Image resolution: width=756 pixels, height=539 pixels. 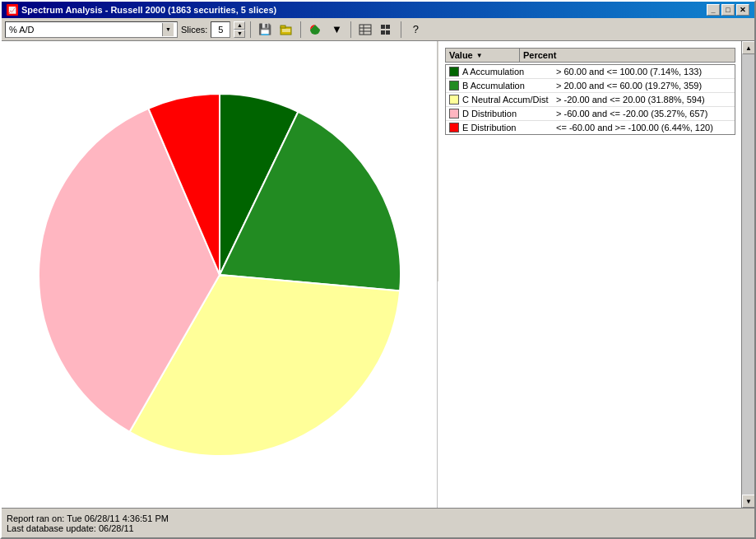 I want to click on legend-label-1: B Accumulation, so click(x=508, y=86).